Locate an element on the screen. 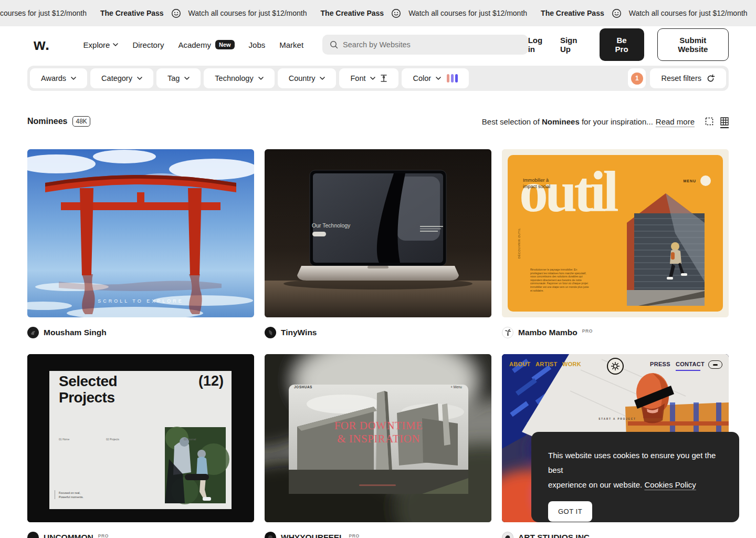 The width and height of the screenshot is (756, 538). nominee-author: WHYYOURFEEL PRO is located at coordinates (378, 534).